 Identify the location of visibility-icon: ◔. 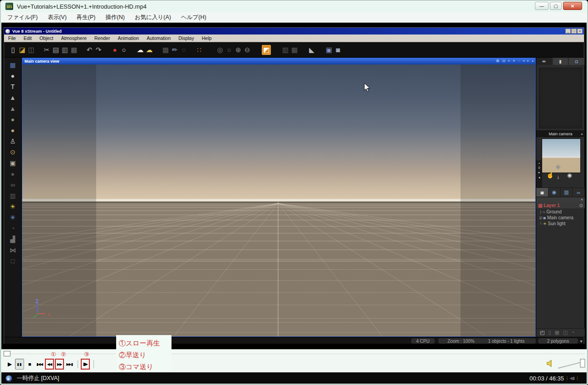
(573, 332).